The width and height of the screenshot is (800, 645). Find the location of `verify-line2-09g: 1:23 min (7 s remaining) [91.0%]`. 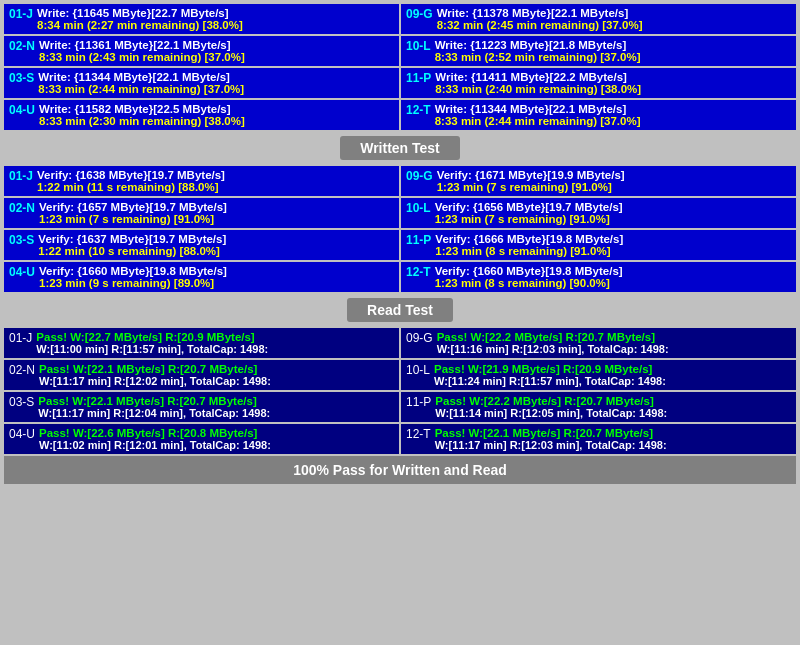

verify-line2-09g: 1:23 min (7 s remaining) [91.0%] is located at coordinates (531, 187).